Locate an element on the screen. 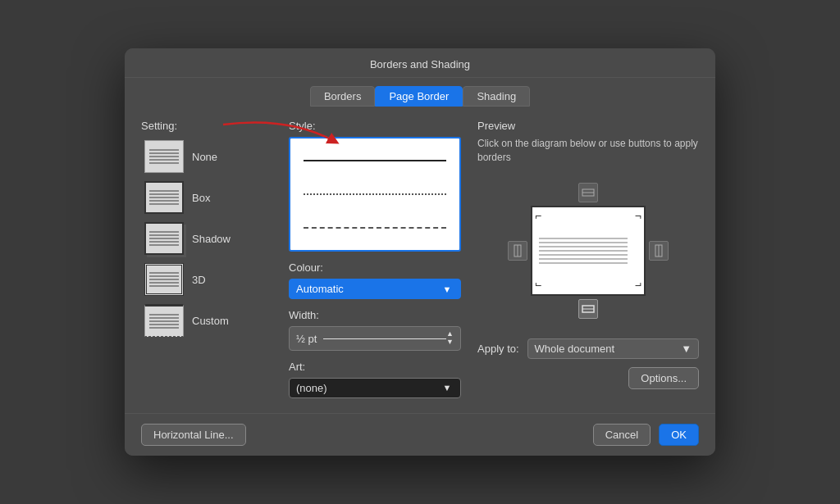 The image size is (840, 504). setting-name-custom: Custom is located at coordinates (210, 321).